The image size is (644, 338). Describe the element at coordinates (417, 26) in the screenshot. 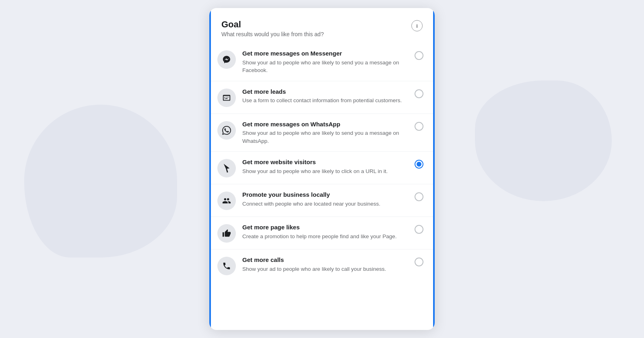

I see `info-icon: i` at that location.